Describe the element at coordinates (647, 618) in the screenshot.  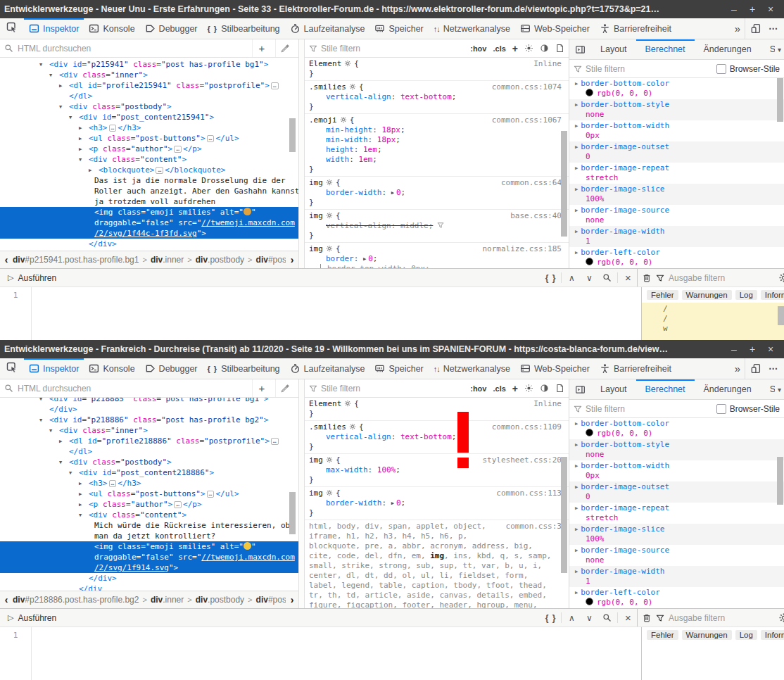
I see `clear-console-icon` at that location.